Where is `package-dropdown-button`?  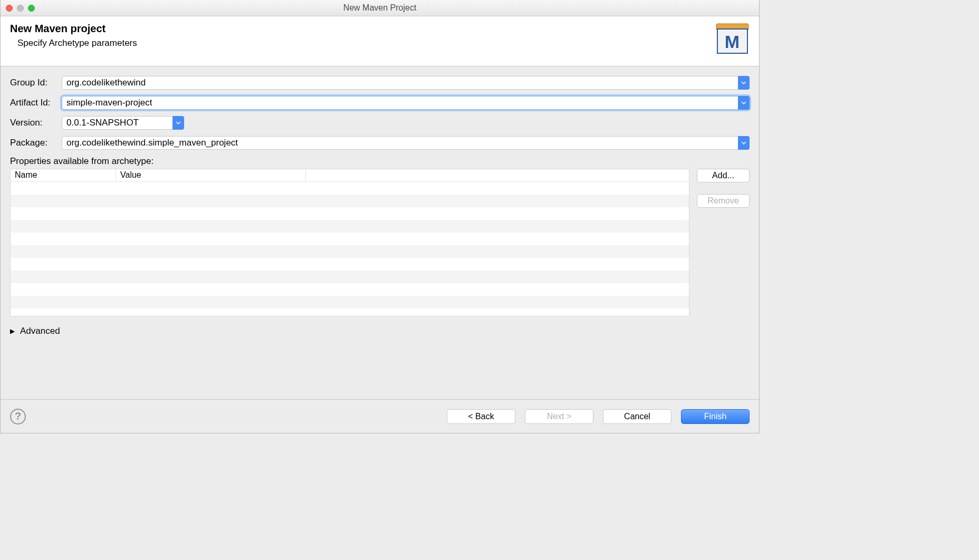
package-dropdown-button is located at coordinates (744, 143).